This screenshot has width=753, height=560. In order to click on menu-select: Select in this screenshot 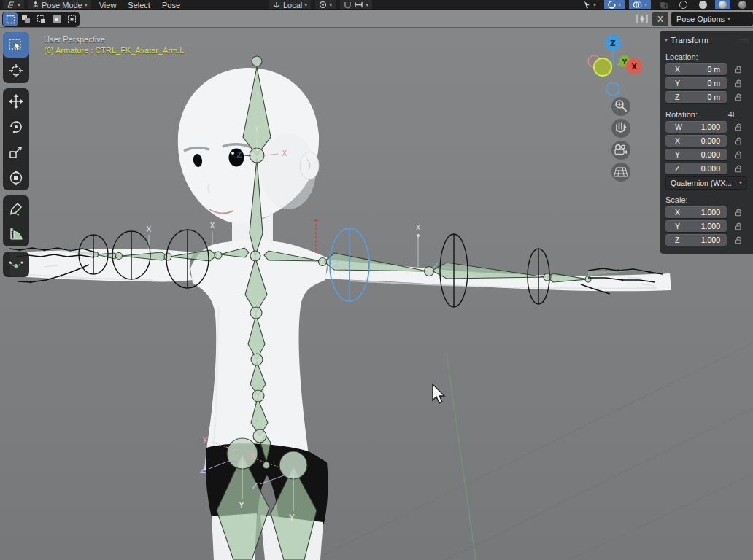, I will do `click(139, 5)`.